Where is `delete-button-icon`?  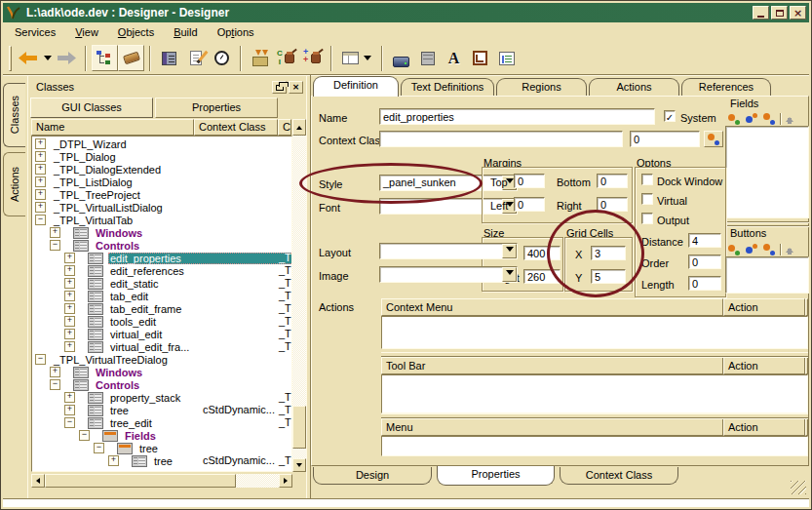 delete-button-icon is located at coordinates (769, 250).